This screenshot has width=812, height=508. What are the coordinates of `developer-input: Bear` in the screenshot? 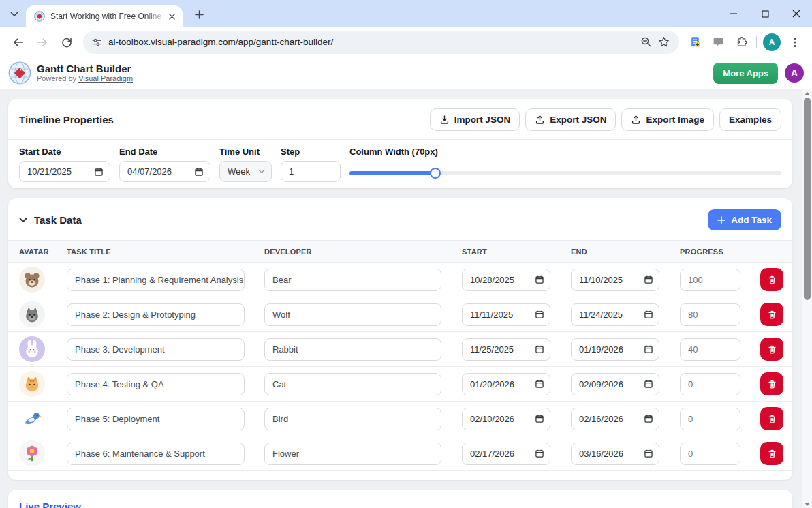 It's located at (353, 280).